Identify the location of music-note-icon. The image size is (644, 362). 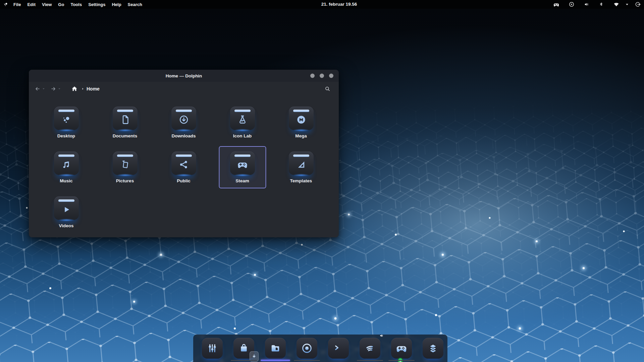
(66, 163).